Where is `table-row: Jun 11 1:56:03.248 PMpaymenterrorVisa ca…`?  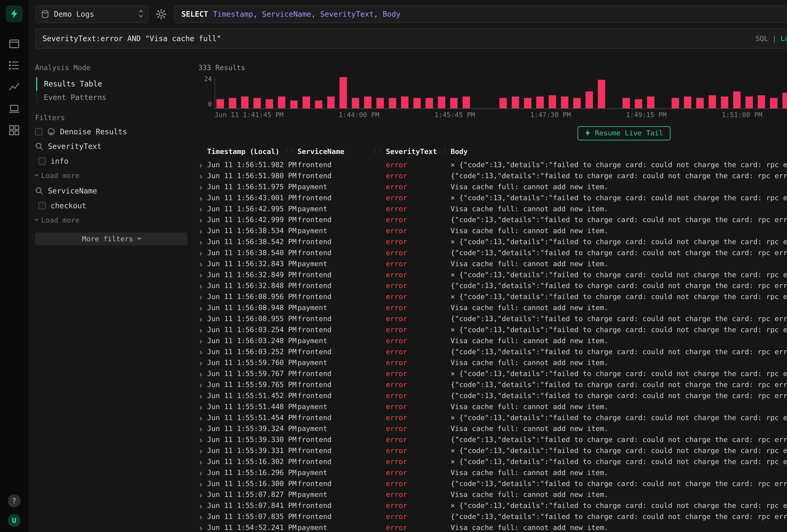
table-row: Jun 11 1:56:03.248 PMpaymenterrorVisa ca… is located at coordinates (493, 341).